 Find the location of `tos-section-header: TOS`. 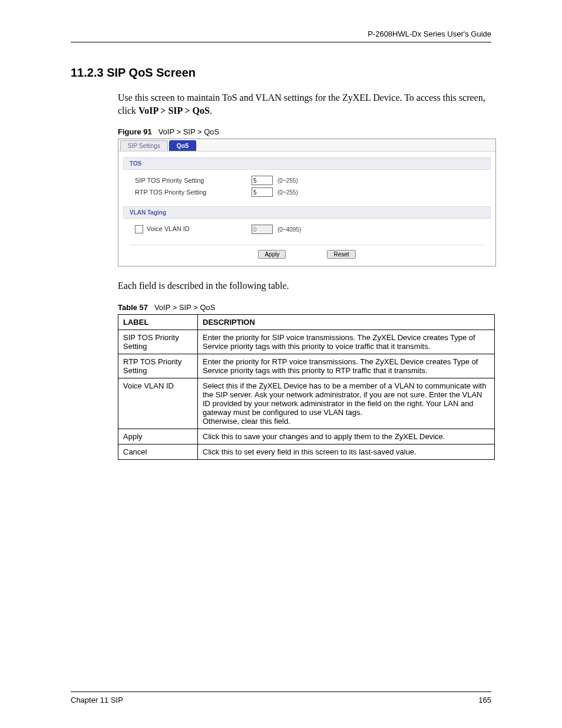

tos-section-header: TOS is located at coordinates (307, 164).